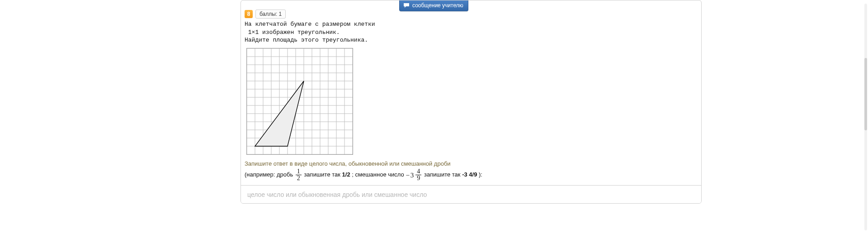 This screenshot has width=868, height=234. I want to click on fraction-1-over-2: 1 2, so click(298, 175).